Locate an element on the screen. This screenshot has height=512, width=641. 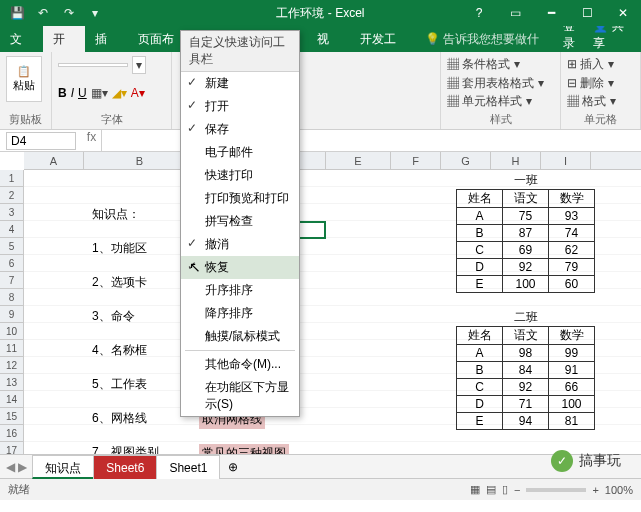
italic-button: I is located at coordinates (72, 93).